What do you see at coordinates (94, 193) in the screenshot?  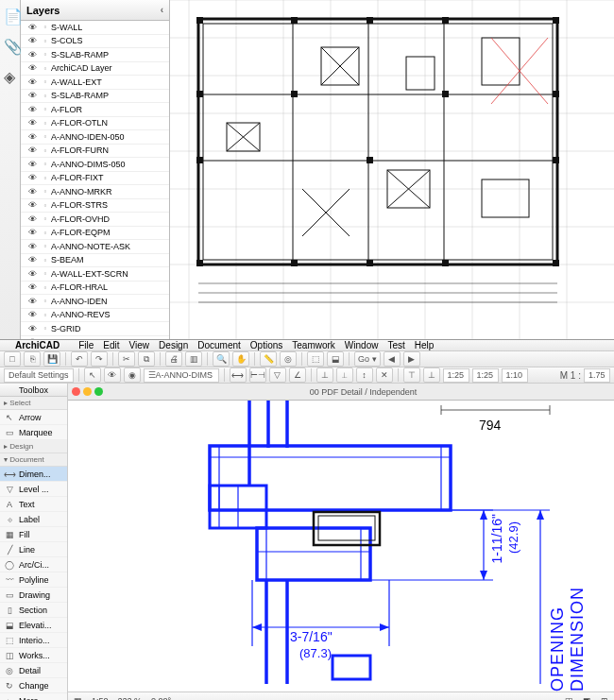 I see `layer-row: 👁▫A-ANNO-MRKR` at bounding box center [94, 193].